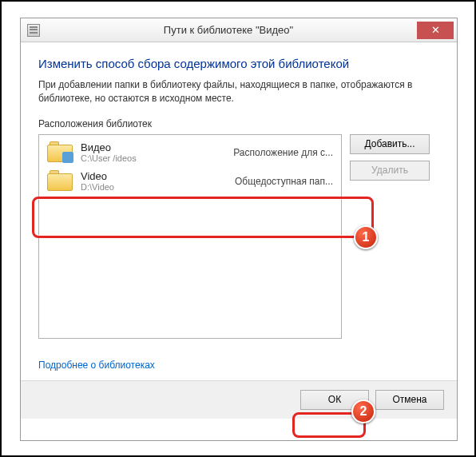 The height and width of the screenshot is (457, 476). Describe the element at coordinates (228, 30) in the screenshot. I see `window-title: Пути к библиотеке "Видео"` at that location.